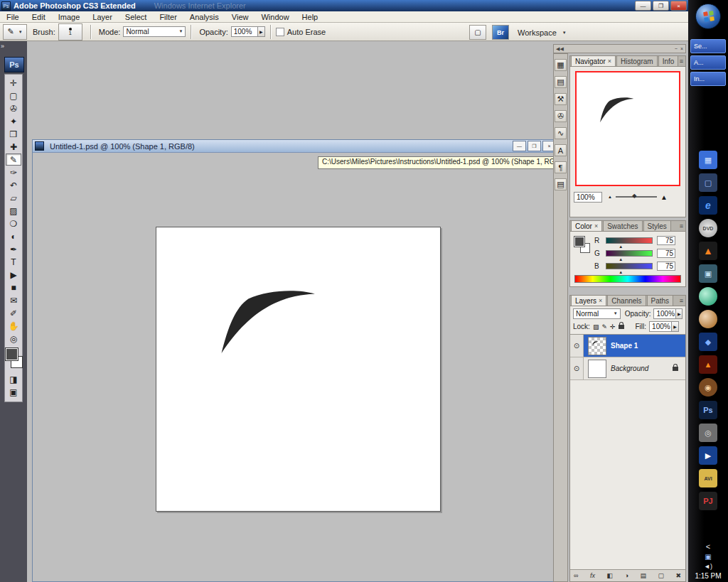 This screenshot has height=582, width=728. What do you see at coordinates (680, 314) in the screenshot?
I see `layers-opacity-spinner-icon: ▶` at bounding box center [680, 314].